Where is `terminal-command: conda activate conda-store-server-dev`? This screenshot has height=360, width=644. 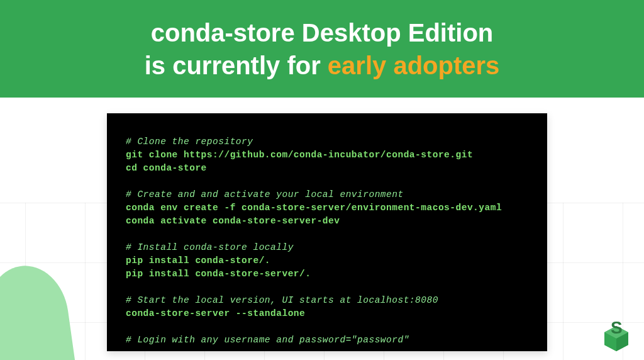
terminal-command: conda activate conda-store-server-dev is located at coordinates (327, 222).